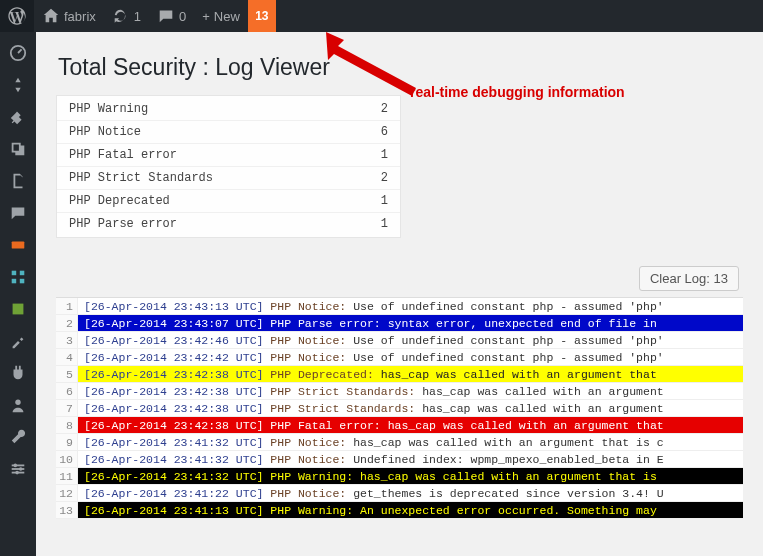 Image resolution: width=763 pixels, height=556 pixels. Describe the element at coordinates (400, 392) in the screenshot. I see `log-row: 6[26-Apr-2014 23:42:38 UTC] PHP Strict S…` at that location.